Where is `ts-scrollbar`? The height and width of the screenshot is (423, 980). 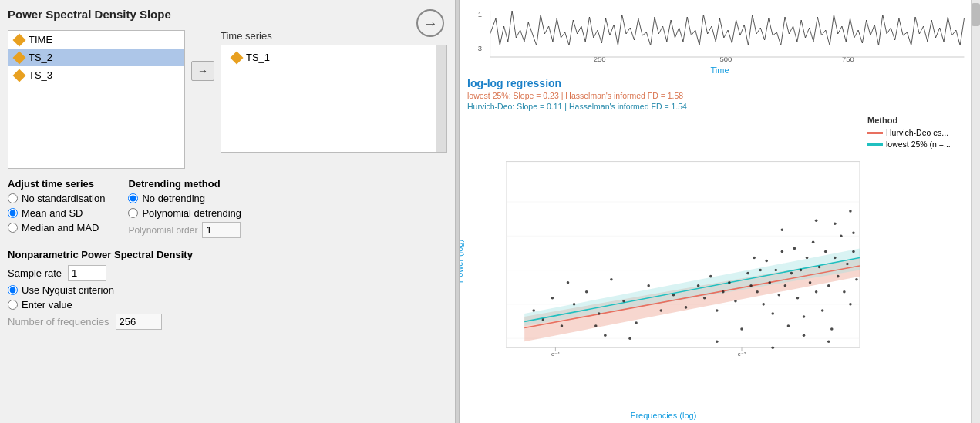
ts-scrollbar is located at coordinates (441, 99).